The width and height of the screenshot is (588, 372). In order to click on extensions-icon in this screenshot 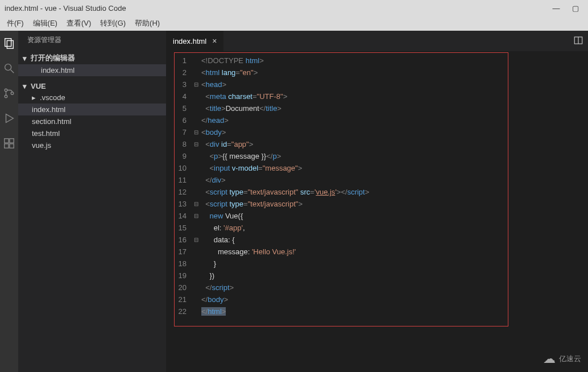, I will do `click(9, 143)`.